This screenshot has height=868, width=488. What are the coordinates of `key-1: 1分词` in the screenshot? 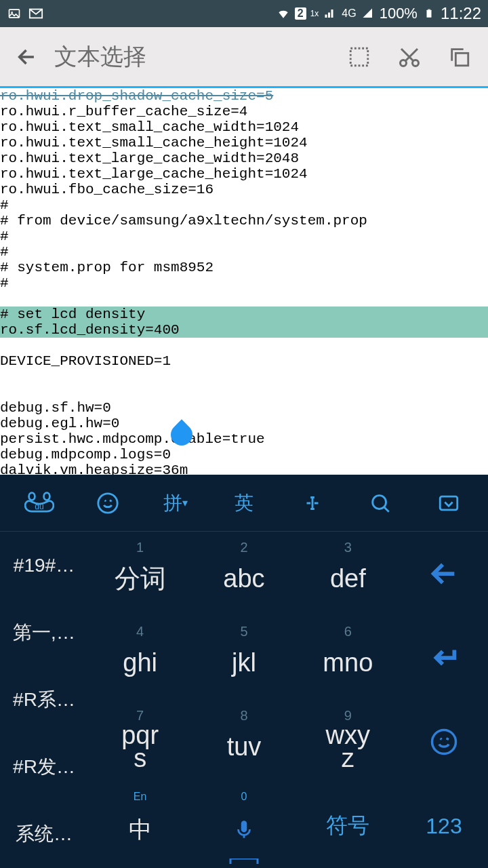 It's located at (140, 574).